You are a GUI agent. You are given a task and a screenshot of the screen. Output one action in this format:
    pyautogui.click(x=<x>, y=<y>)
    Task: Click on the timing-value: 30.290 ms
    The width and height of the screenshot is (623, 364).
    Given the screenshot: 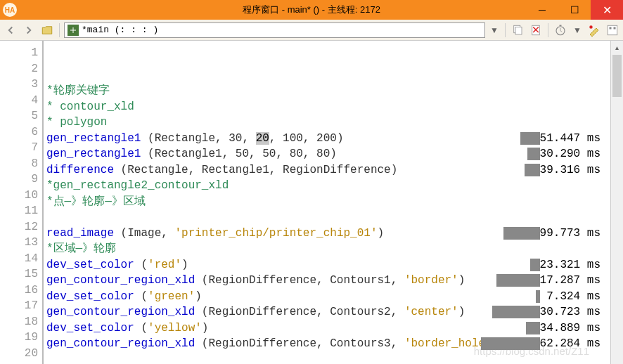 What is the action you would take?
    pyautogui.click(x=570, y=154)
    